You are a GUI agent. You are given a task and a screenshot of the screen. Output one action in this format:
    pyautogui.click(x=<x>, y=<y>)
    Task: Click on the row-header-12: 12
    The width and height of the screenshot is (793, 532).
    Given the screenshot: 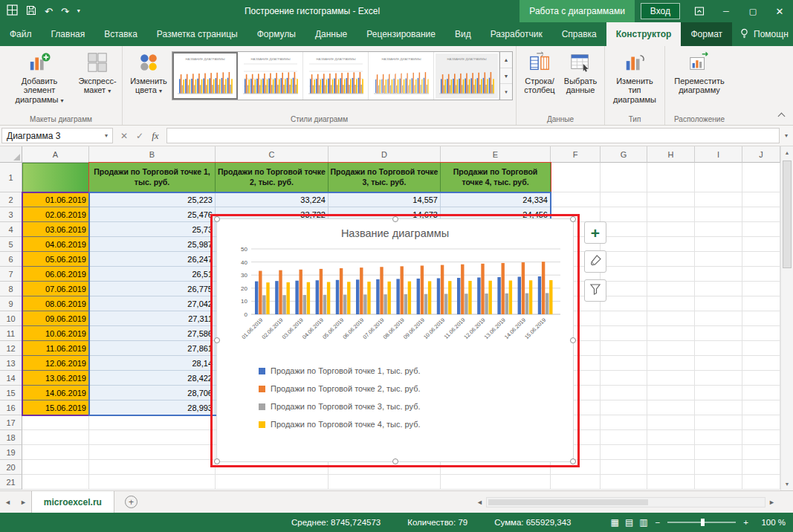 What is the action you would take?
    pyautogui.click(x=11, y=348)
    